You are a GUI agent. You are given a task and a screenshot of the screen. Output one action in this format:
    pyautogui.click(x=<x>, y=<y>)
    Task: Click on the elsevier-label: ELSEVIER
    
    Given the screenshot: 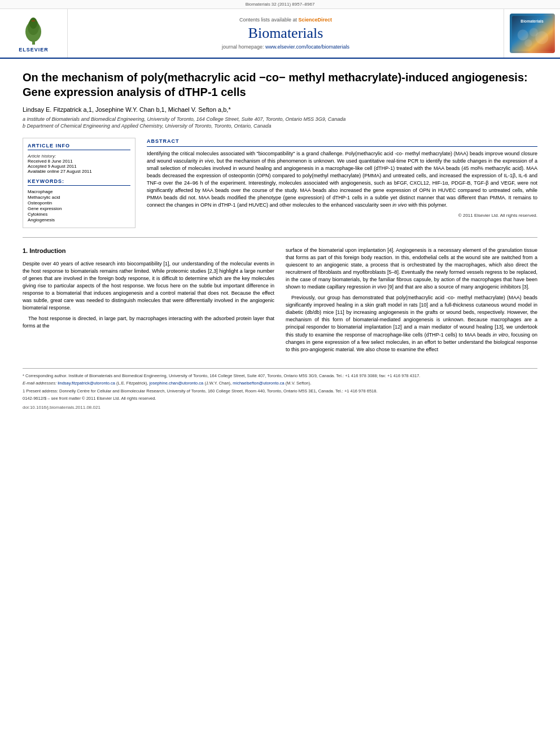 What is the action you would take?
    pyautogui.click(x=34, y=50)
    